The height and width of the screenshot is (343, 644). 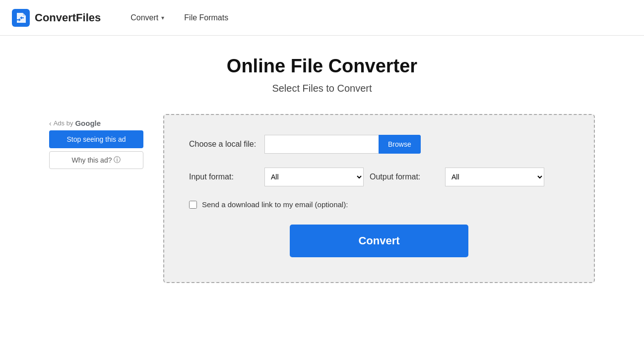 What do you see at coordinates (379, 177) in the screenshot?
I see `format-row: Input format: All Output format: All` at bounding box center [379, 177].